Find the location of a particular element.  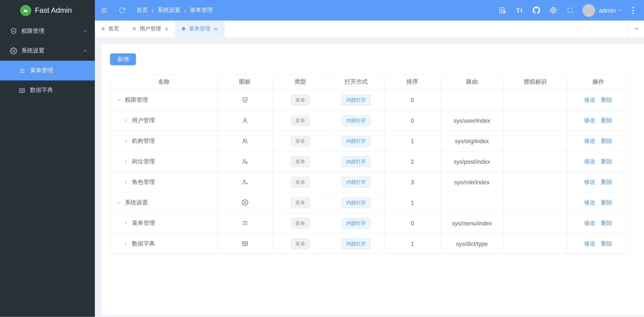

menu-name: 系统设置 is located at coordinates (136, 203).